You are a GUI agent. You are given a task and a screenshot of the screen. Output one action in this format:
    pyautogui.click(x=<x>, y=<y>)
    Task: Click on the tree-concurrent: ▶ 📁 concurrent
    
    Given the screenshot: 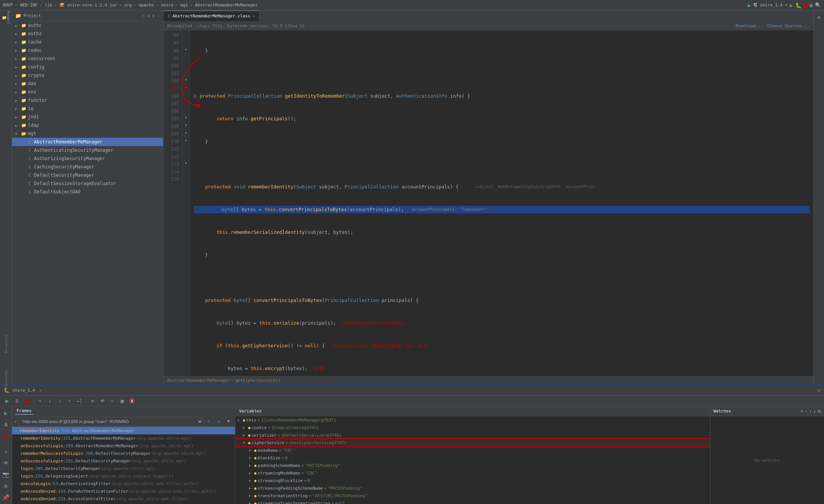 What is the action you would take?
    pyautogui.click(x=88, y=59)
    